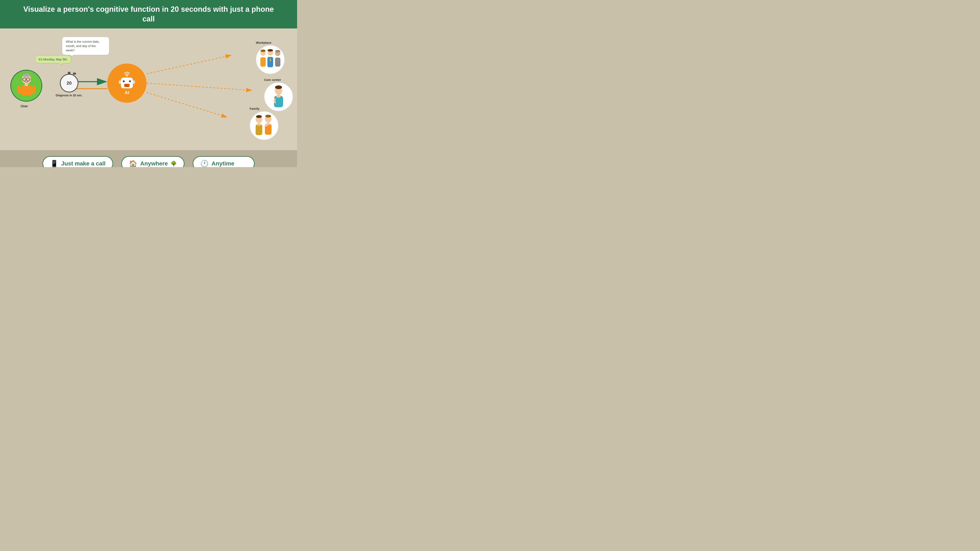 The width and height of the screenshot is (980, 551). Describe the element at coordinates (223, 164) in the screenshot. I see `footer-anytime-label: Anytime` at that location.